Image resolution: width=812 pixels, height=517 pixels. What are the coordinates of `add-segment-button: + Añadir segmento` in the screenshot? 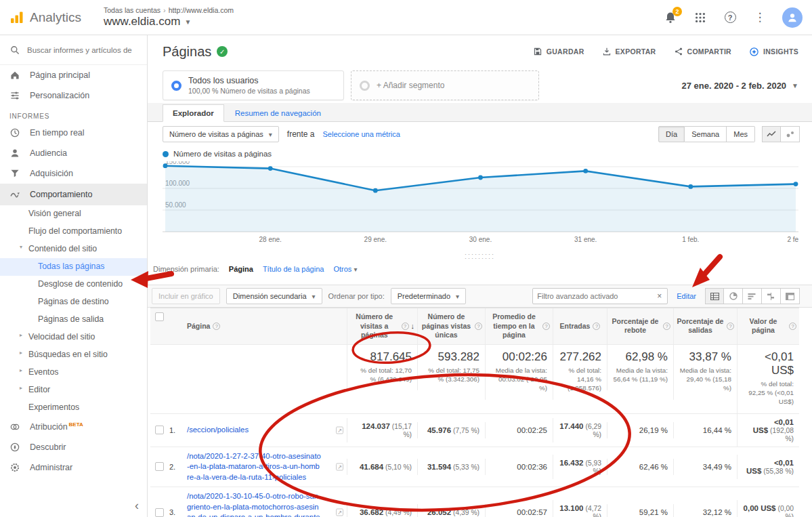 It's located at (445, 85).